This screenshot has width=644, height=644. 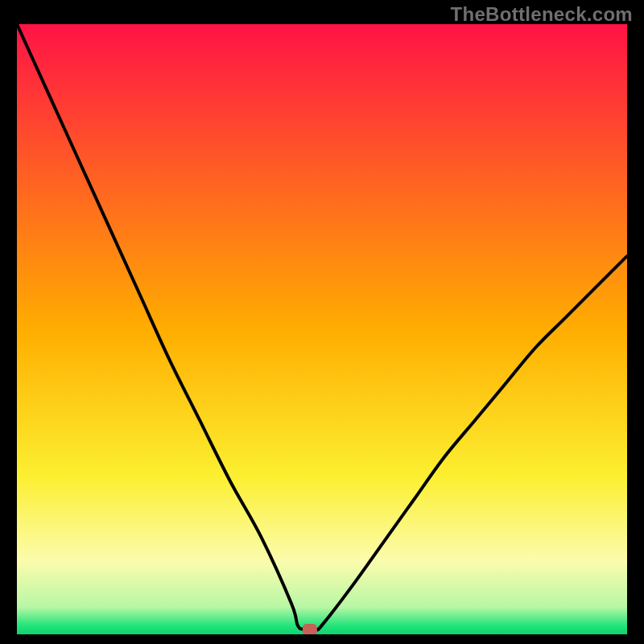 I want to click on watermark-label: TheBottleneck.com, so click(x=542, y=14).